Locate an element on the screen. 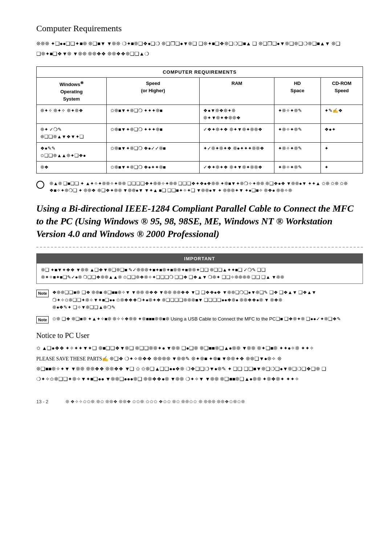 Image resolution: width=392 pixels, height=555 pixels. table-row: ❊✦✧ ❊✦✧ ❊✦❊❖ ✩❊■▼✦❊❑❍ ✦✦✦❊■ ❖●▼❊❖❊✦❊ ❊✦▼… is located at coordinates (200, 114).